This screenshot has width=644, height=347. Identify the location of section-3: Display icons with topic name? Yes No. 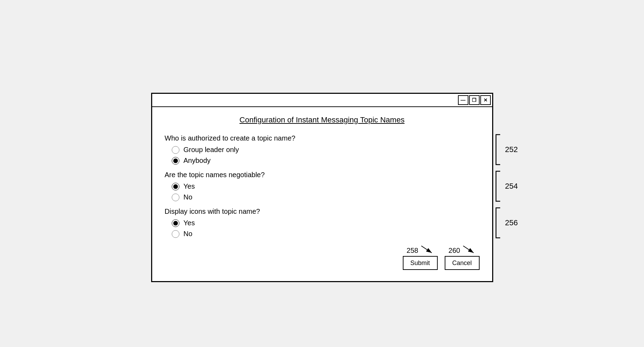
(322, 222).